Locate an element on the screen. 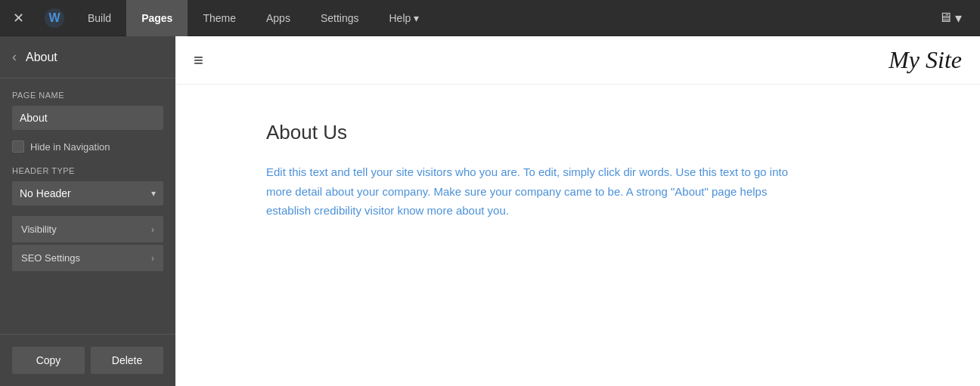  visibility-label: Visibility is located at coordinates (39, 230).